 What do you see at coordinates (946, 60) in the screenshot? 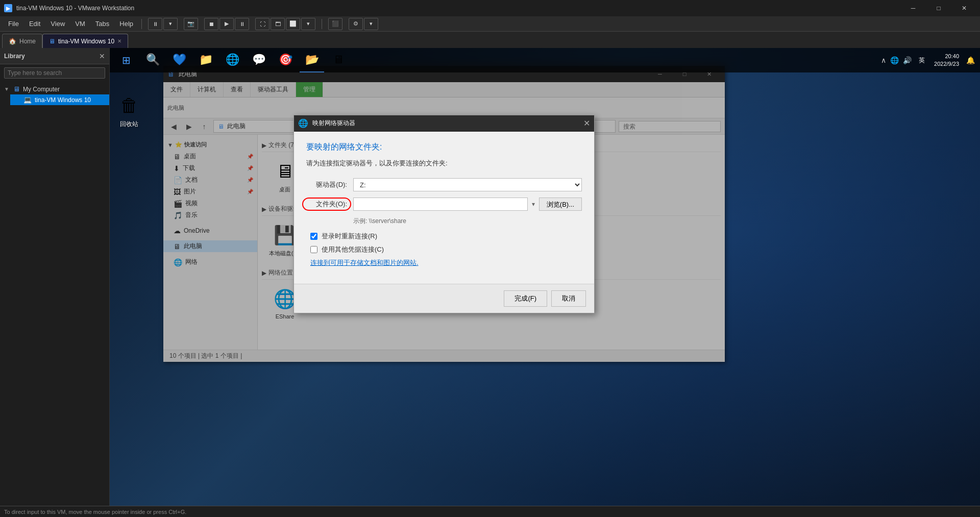
I see `system-clock: 20:40 2022/9/23` at bounding box center [946, 60].